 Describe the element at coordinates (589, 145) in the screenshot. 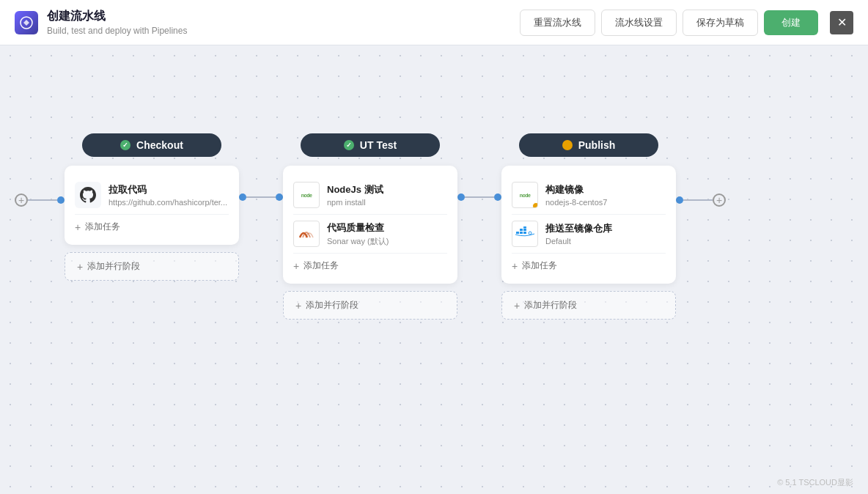

I see `stage-header-publish: Publish` at that location.